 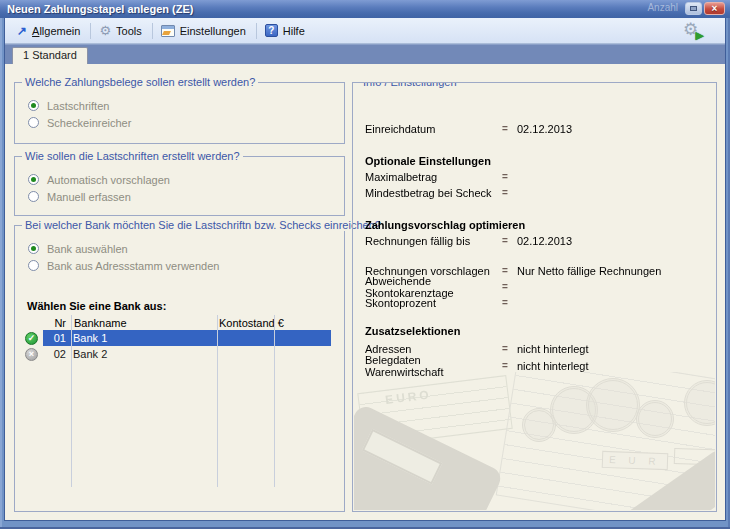 I want to click on field-label: Abweichende Skontokarenztage, so click(x=434, y=287).